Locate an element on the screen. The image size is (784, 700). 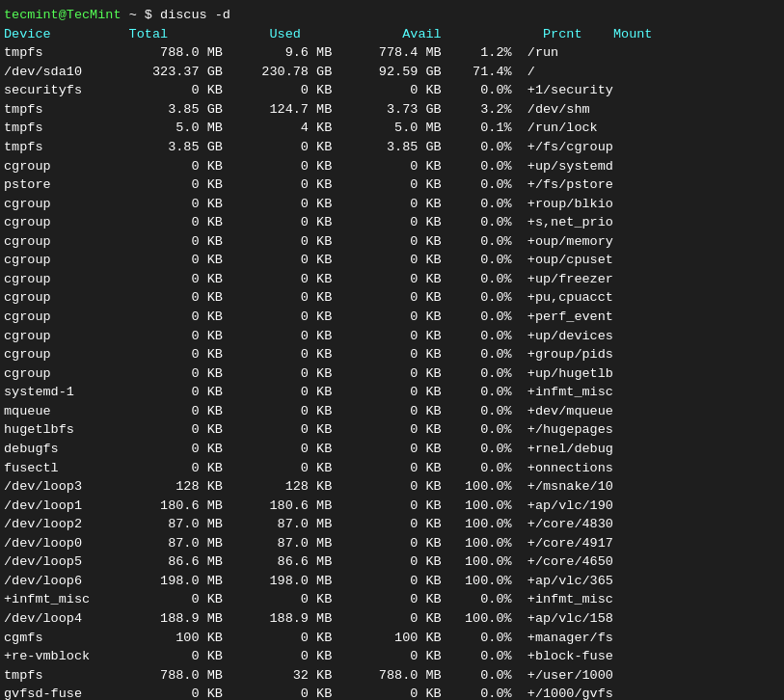
table-row: /dev/loop5 86.6 MB 86.6 MB 0 KB 100.0% +… is located at coordinates (392, 562).